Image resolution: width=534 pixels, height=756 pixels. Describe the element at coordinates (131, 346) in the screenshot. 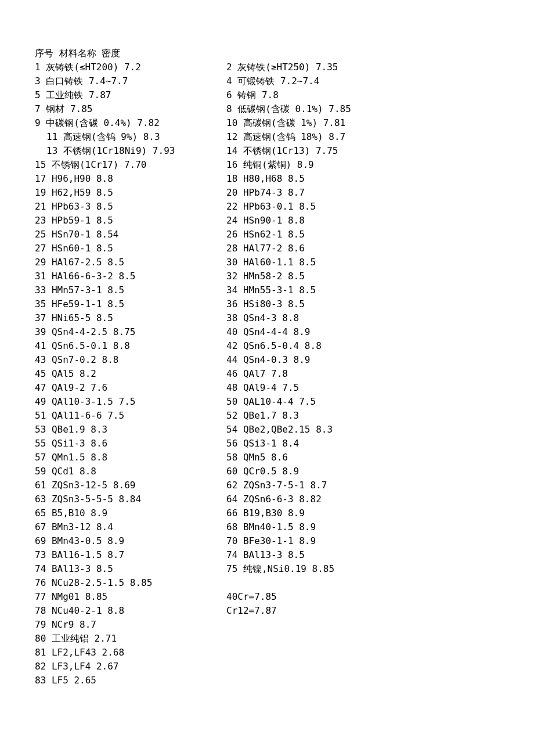

I see `cell-left: 41 QSn6.5-0.1 8.8` at that location.